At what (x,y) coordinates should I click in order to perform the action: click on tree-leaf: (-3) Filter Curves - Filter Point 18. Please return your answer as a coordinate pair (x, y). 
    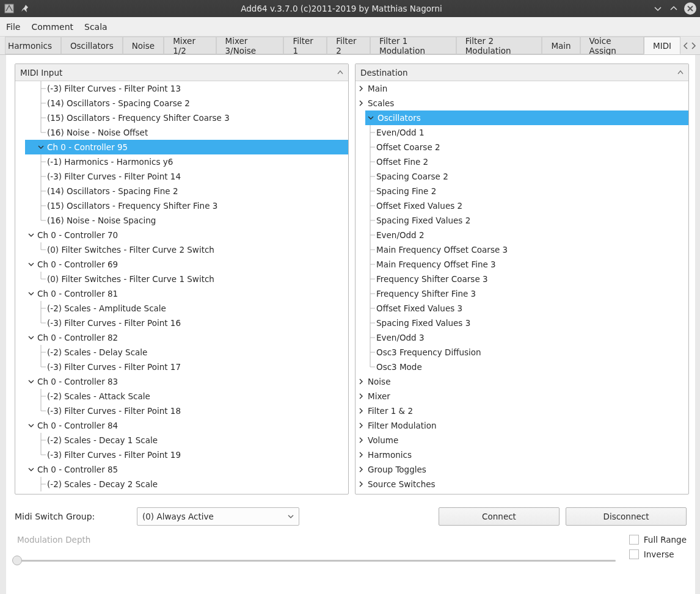
    Looking at the image, I should click on (182, 411).